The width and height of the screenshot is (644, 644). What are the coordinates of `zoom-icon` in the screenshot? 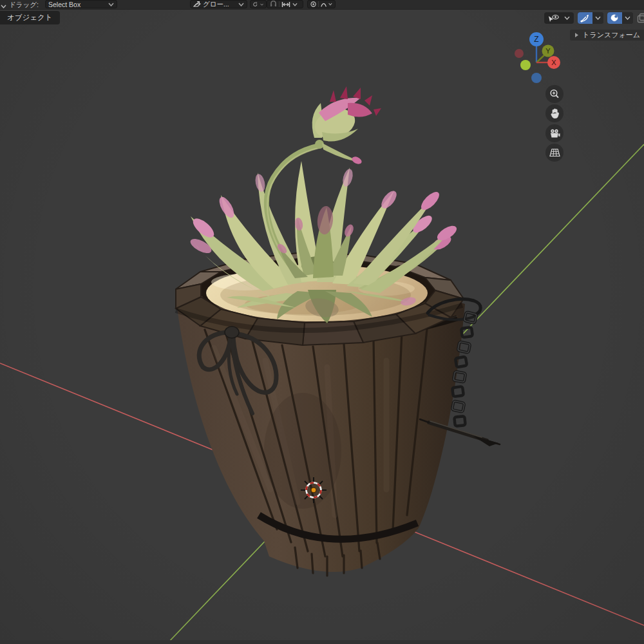 It's located at (554, 94).